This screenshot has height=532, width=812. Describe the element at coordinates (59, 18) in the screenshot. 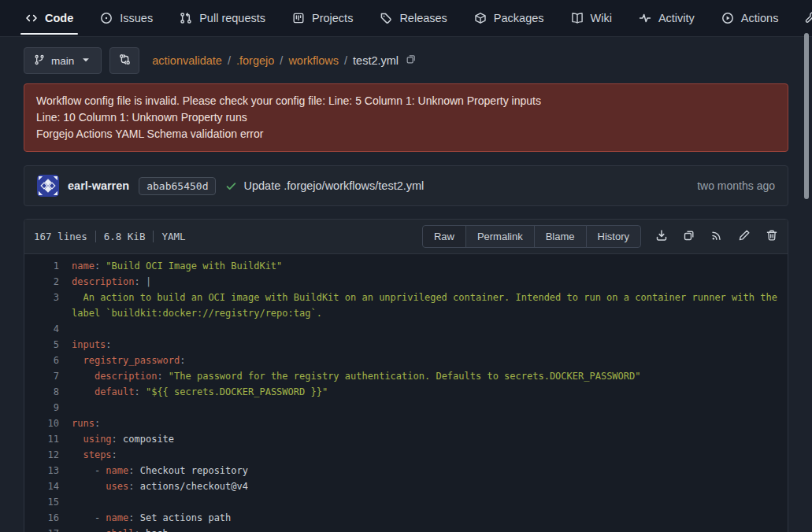

I see `tab-label-code: Code` at that location.